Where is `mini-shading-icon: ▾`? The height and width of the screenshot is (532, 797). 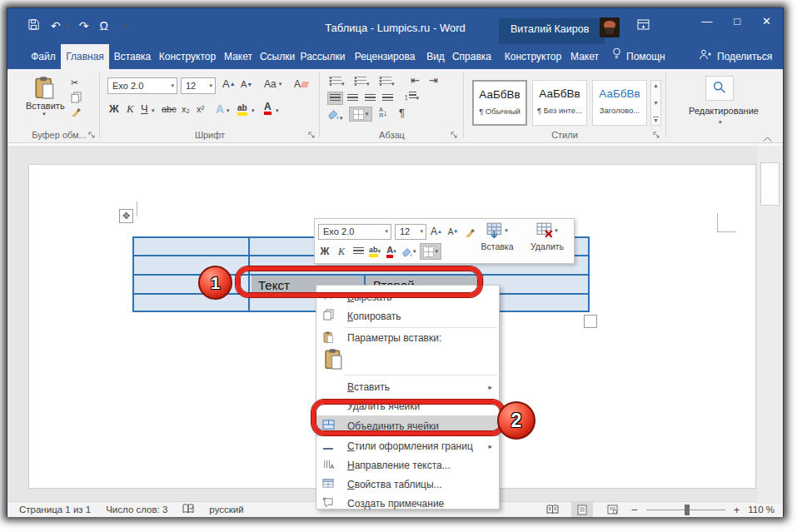
mini-shading-icon: ▾ is located at coordinates (409, 251).